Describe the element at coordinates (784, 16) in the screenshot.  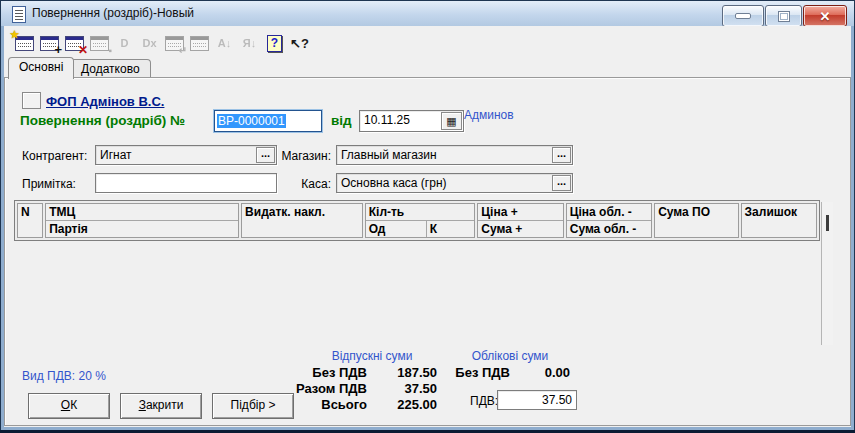
I see `maximize-icon` at that location.